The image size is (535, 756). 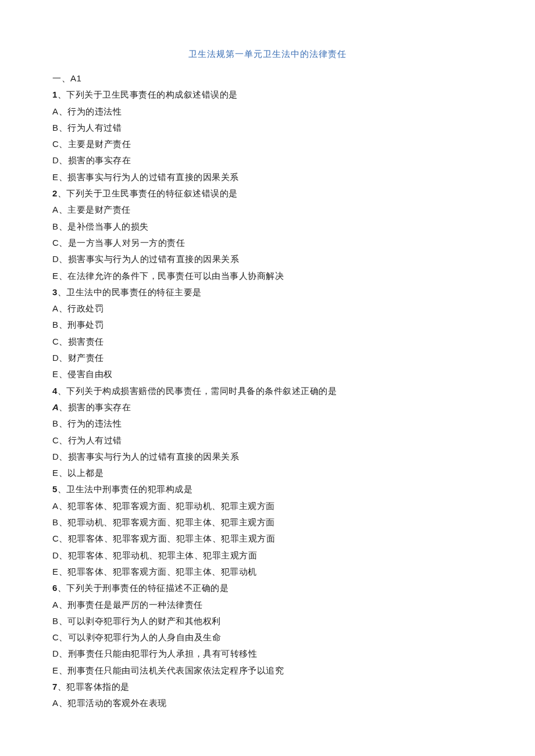 I want to click on option-line: C、可以剥夺犯罪行为人的人身自由及生命, so click(x=268, y=637).